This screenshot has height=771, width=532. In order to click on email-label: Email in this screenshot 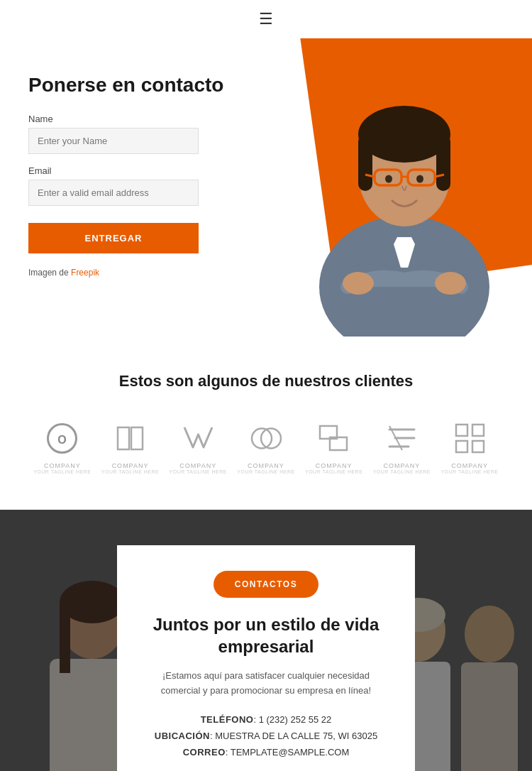, I will do `click(142, 170)`.